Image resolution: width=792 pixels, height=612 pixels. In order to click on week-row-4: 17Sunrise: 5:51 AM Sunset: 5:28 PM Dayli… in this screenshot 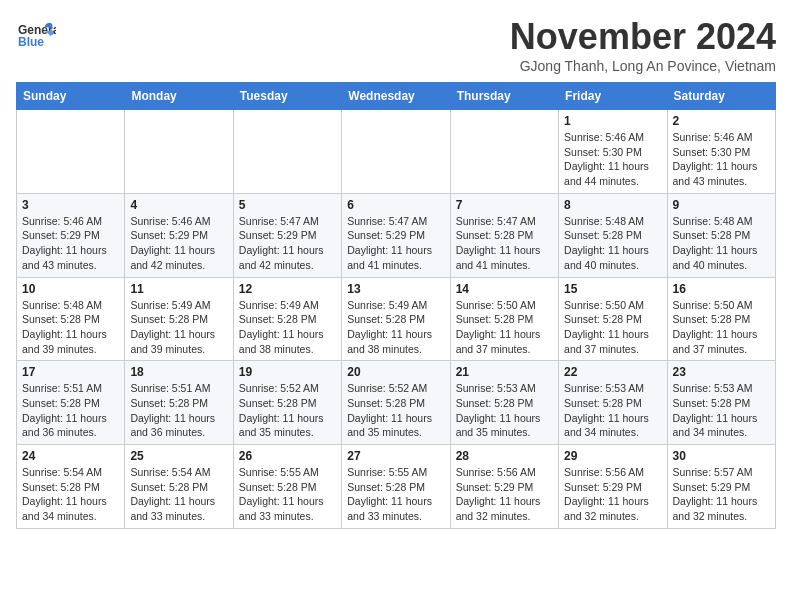, I will do `click(396, 403)`.